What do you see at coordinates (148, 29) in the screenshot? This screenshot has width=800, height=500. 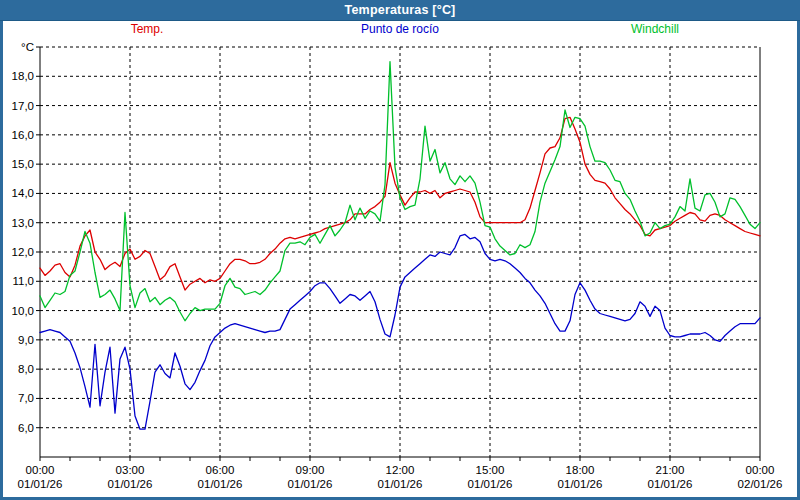 I see `legend-item-temp: Temp.` at bounding box center [148, 29].